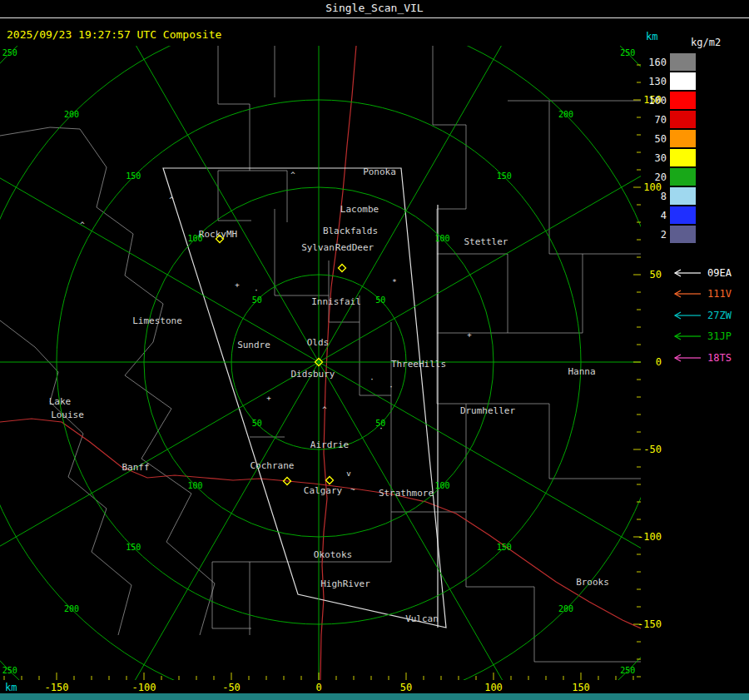  What do you see at coordinates (682, 82) in the screenshot?
I see `legend-entry: 130` at bounding box center [682, 82].